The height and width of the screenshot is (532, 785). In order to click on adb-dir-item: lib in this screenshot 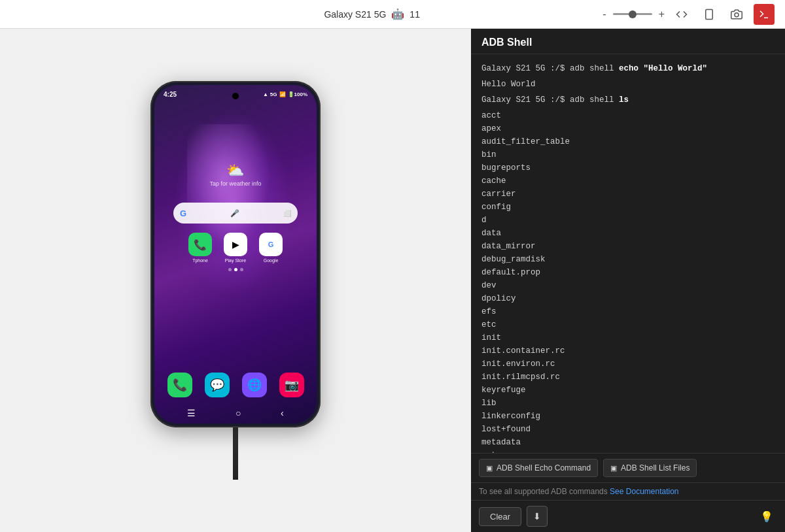, I will do `click(628, 403)`.